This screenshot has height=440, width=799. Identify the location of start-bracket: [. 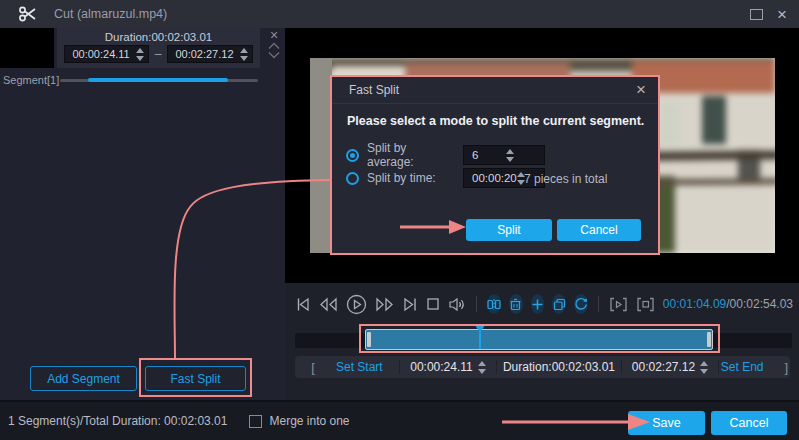
(313, 368).